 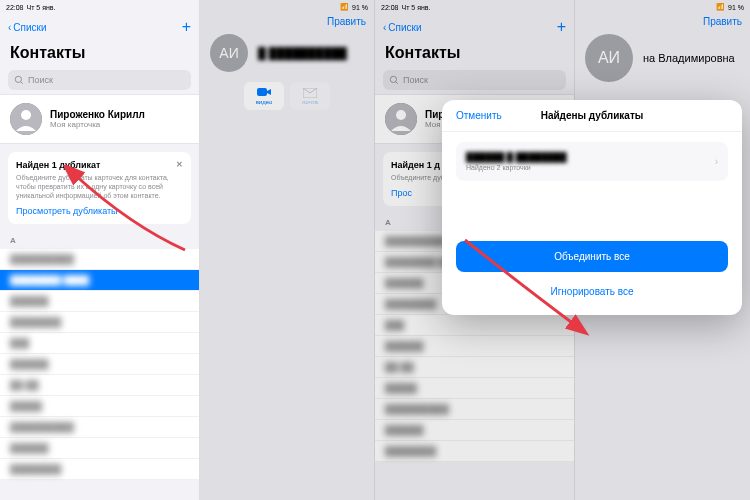 What do you see at coordinates (592, 116) in the screenshot?
I see `modal-title: Найдены дубликаты` at bounding box center [592, 116].